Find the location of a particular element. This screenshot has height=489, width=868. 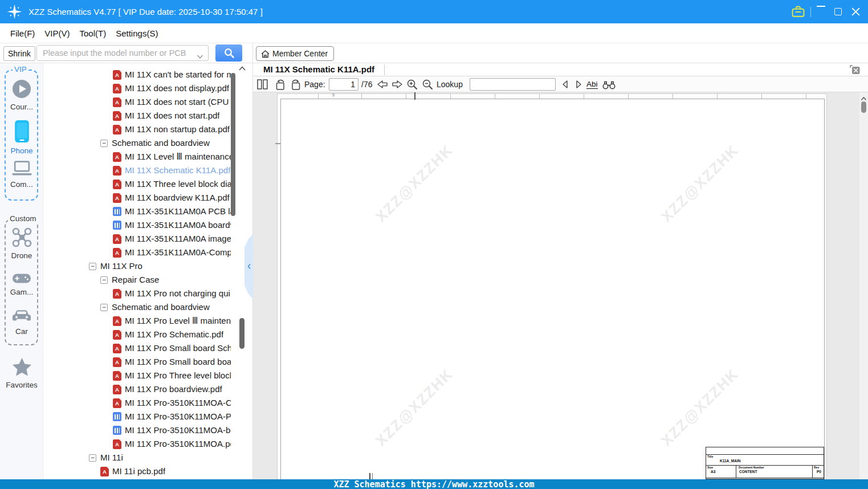

tree-file: AMI 11X non startup data.pdf is located at coordinates (137, 129).